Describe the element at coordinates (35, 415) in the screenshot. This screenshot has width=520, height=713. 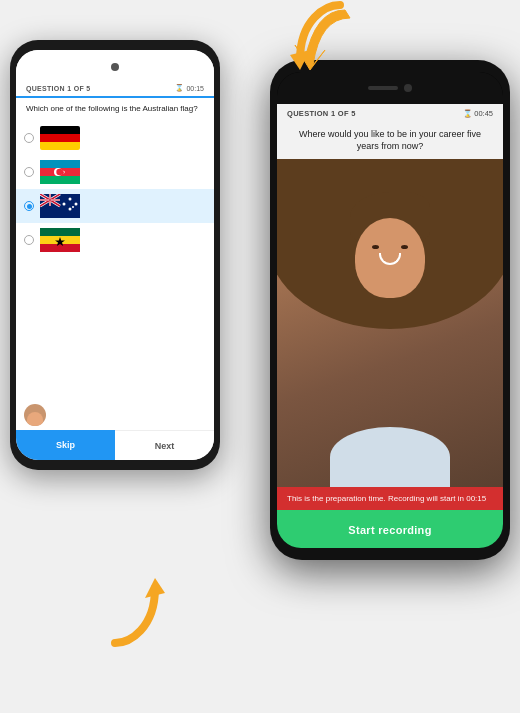
I see `phone1-avatar` at that location.